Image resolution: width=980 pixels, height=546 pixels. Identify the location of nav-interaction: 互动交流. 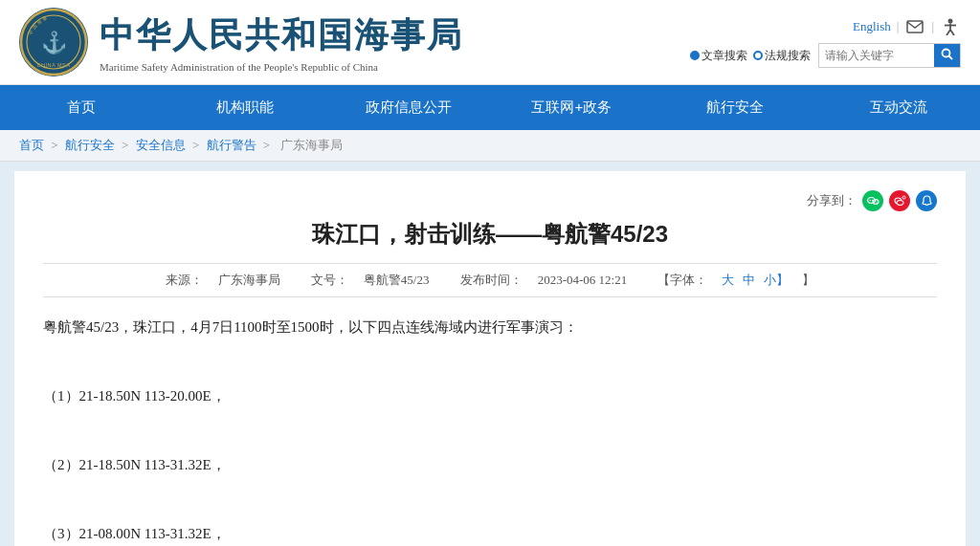
(898, 107).